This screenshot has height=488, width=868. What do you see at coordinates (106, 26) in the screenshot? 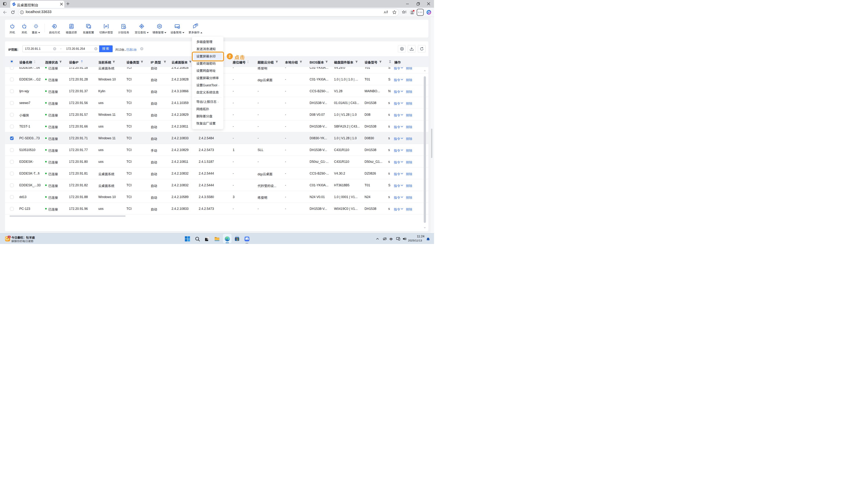
I see `svg-text: IP` at bounding box center [106, 26].